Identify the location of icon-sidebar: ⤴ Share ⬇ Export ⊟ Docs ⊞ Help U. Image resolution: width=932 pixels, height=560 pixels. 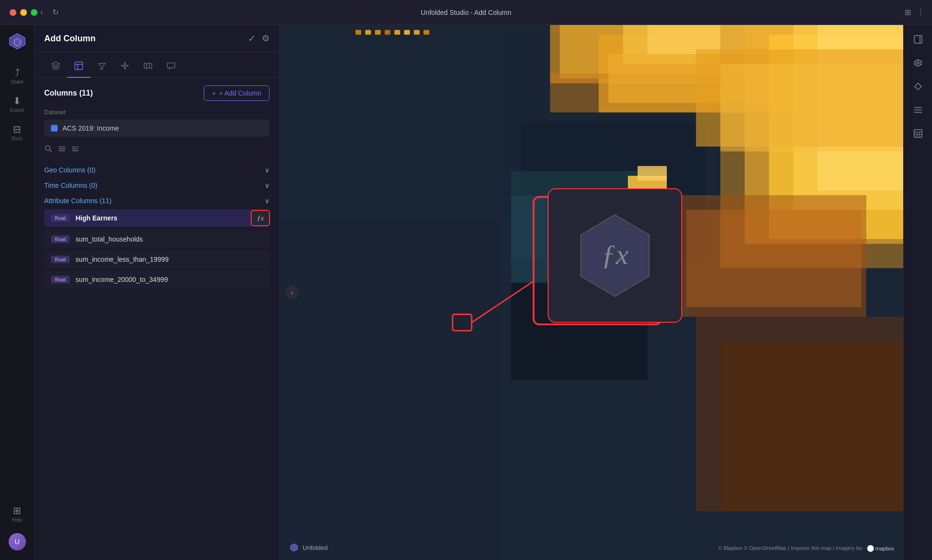
(17, 292).